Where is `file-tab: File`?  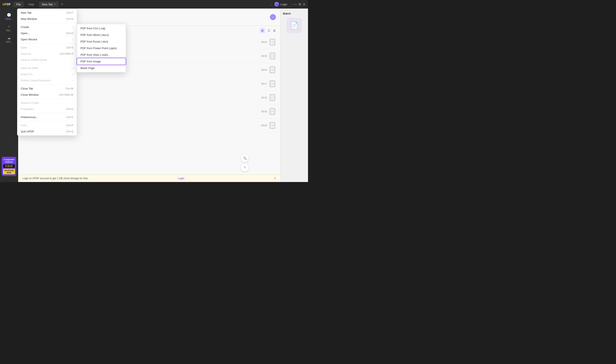
file-tab: File is located at coordinates (19, 4).